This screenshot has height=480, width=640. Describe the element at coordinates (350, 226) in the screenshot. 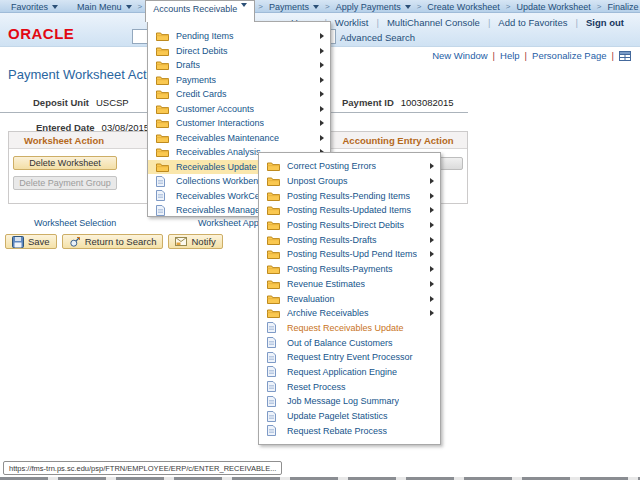

I see `menu-item: Posting Results-Direct Debits` at that location.